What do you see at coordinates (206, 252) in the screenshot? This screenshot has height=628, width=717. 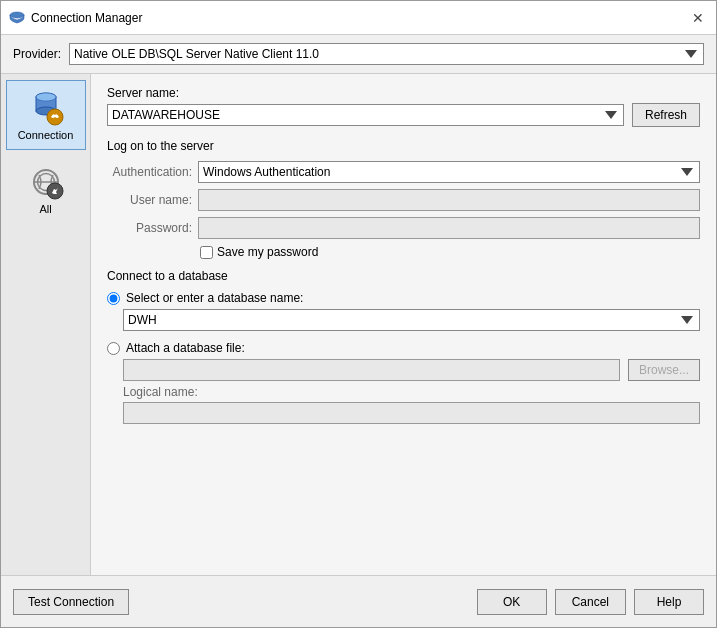 I see `save-password-checkbox` at bounding box center [206, 252].